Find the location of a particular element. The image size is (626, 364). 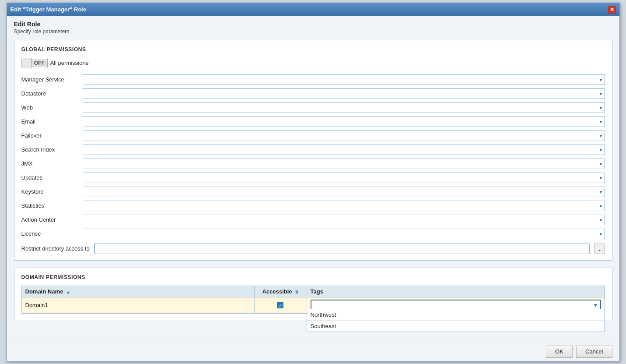

perm-select-wrapper-statistics: ▼ is located at coordinates (344, 206).